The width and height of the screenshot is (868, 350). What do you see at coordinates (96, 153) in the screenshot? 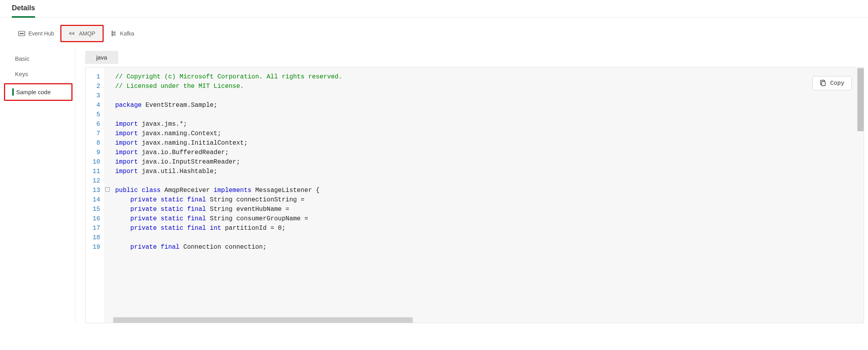
I see `line-number: 9` at bounding box center [96, 153].